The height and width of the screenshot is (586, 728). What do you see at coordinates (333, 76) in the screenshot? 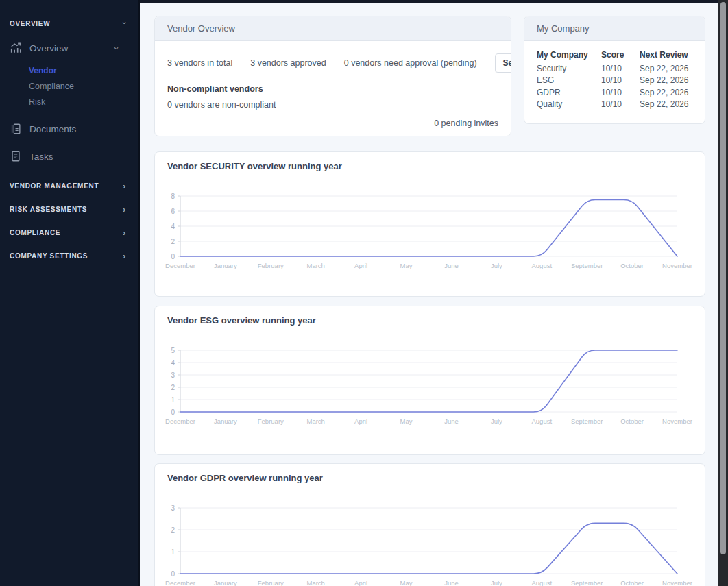
I see `vendor-overview-card: Vendor Overview 3 vendors in total 3 ven…` at bounding box center [333, 76].